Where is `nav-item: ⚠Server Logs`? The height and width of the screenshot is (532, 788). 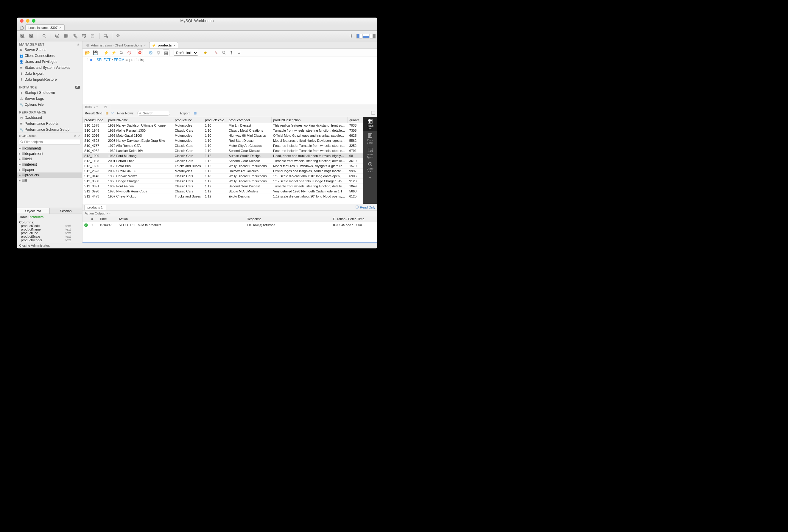 nav-item: ⚠Server Logs is located at coordinates (50, 99).